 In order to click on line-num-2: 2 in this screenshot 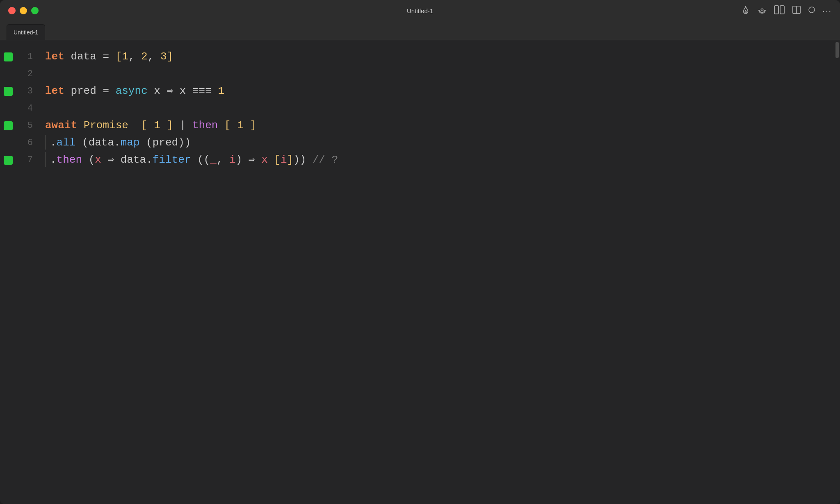, I will do `click(30, 74)`.